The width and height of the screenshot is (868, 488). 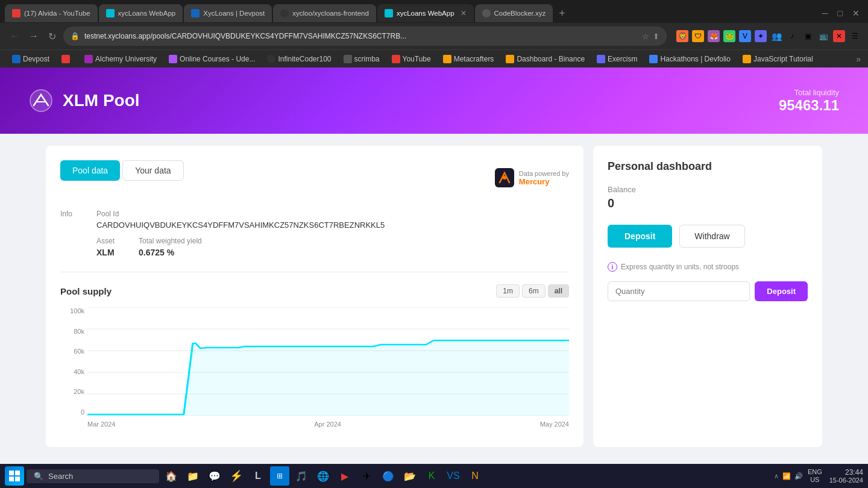 I want to click on tab-codeblocker: CodeBlocker.xyz, so click(x=514, y=13).